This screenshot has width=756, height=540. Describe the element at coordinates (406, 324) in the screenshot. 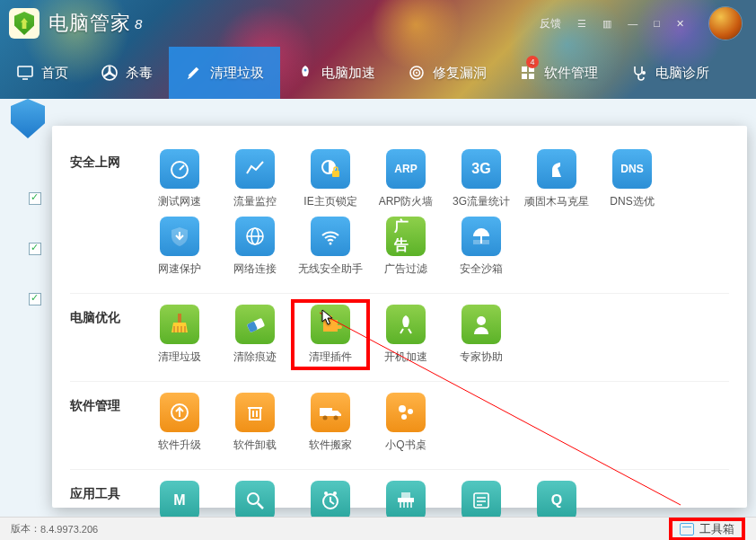

I see `boot-icon` at that location.